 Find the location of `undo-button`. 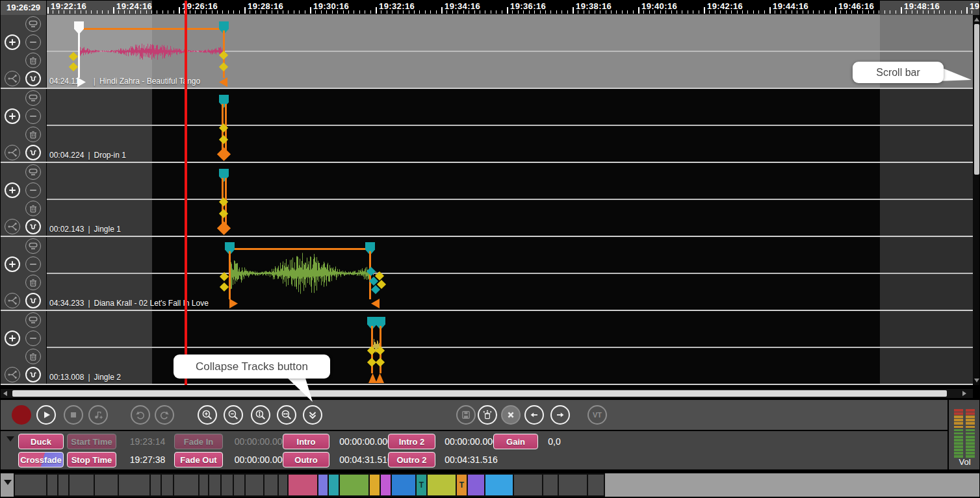

undo-button is located at coordinates (140, 415).